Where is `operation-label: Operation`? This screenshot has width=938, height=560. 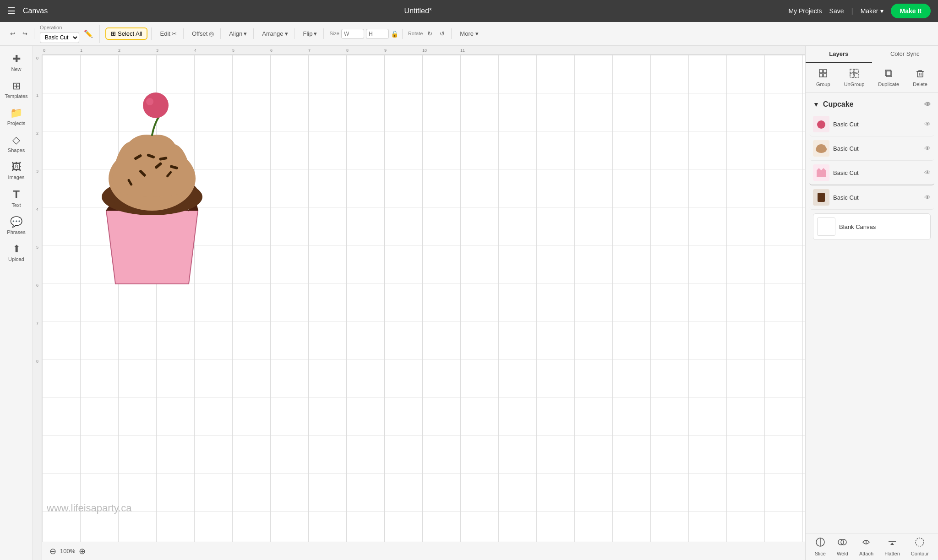
operation-label: Operation is located at coordinates (60, 27).